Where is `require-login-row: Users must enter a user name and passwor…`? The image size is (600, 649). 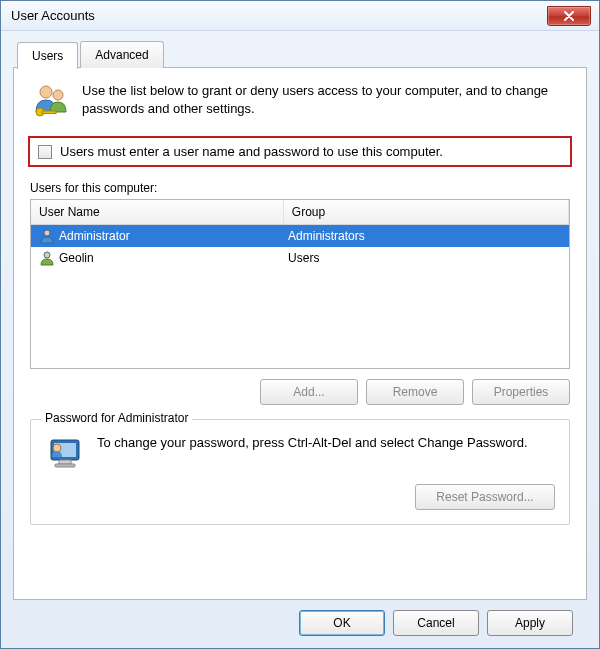 require-login-row: Users must enter a user name and passwor… is located at coordinates (300, 152).